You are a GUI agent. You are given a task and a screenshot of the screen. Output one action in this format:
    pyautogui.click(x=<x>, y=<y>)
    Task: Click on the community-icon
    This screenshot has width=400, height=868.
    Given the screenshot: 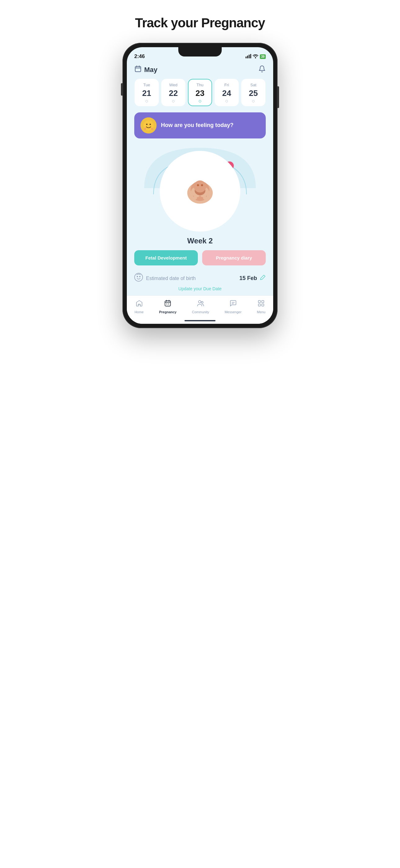 What is the action you would take?
    pyautogui.click(x=201, y=304)
    